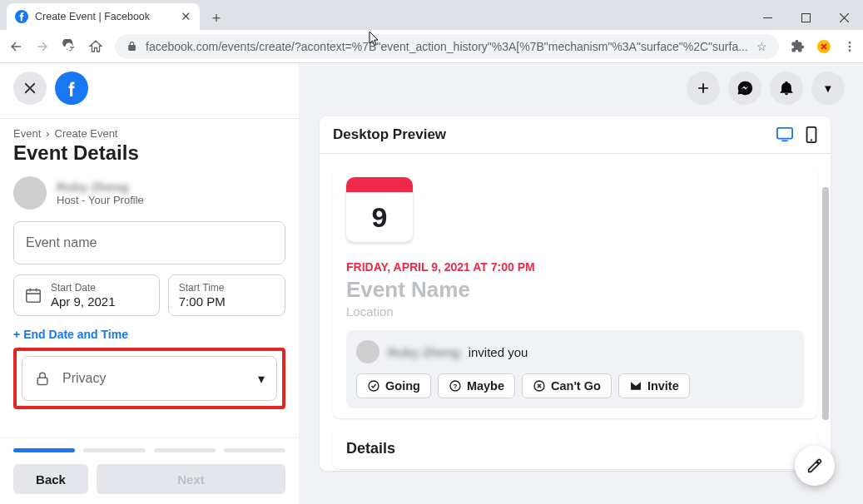  I want to click on edit-fab-button, so click(815, 466).